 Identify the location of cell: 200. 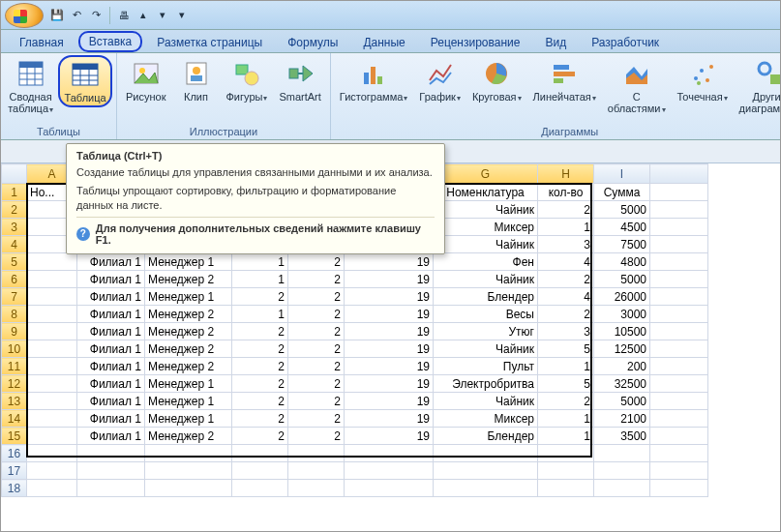
(622, 367).